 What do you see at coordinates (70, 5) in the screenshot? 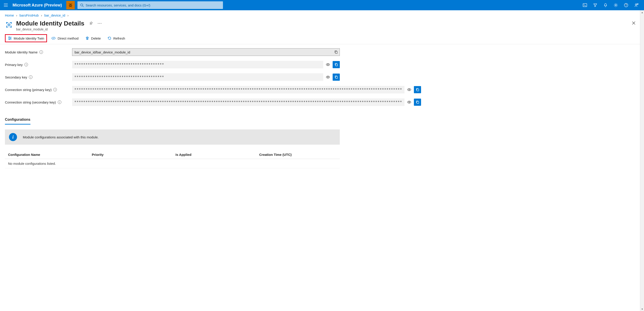
I see `preview-bug-button` at bounding box center [70, 5].